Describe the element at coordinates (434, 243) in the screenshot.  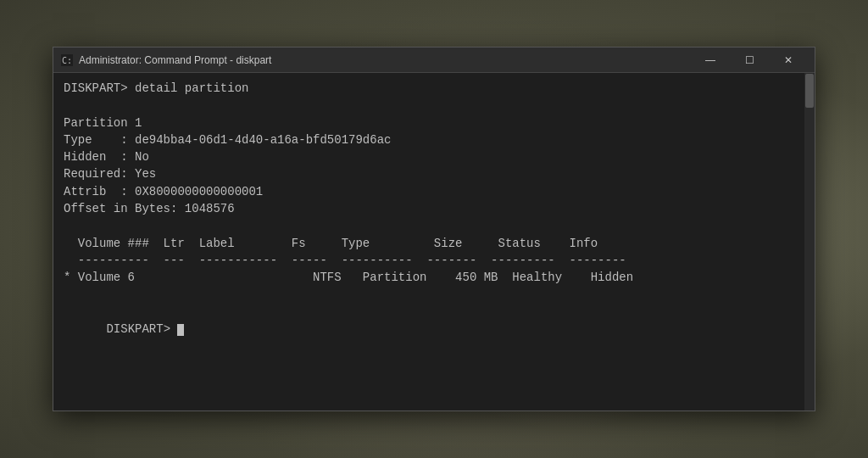
I see `table-header: Volume ### Ltr Label Fs Type Size Status…` at that location.